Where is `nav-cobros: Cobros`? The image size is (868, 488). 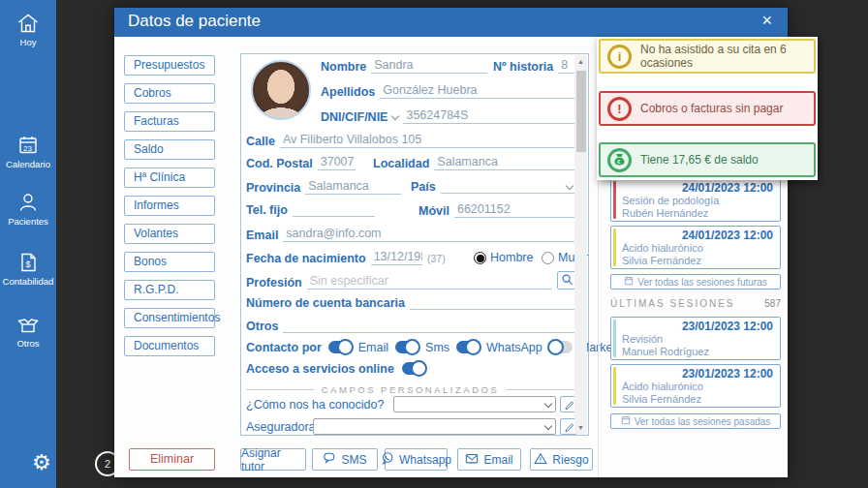
nav-cobros: Cobros is located at coordinates (170, 93).